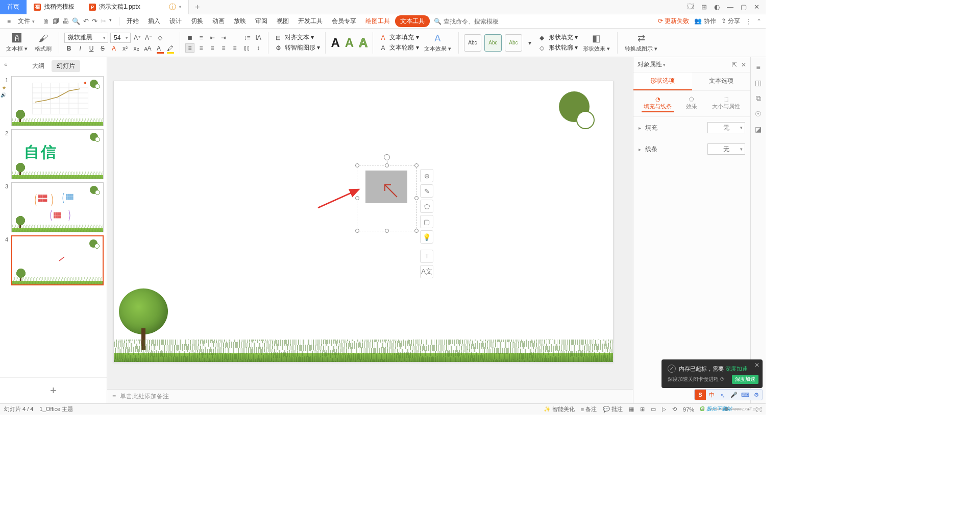 Image resolution: width=980 pixels, height=531 pixels. What do you see at coordinates (95, 21) in the screenshot?
I see `redo-icon: ↷` at bounding box center [95, 21].